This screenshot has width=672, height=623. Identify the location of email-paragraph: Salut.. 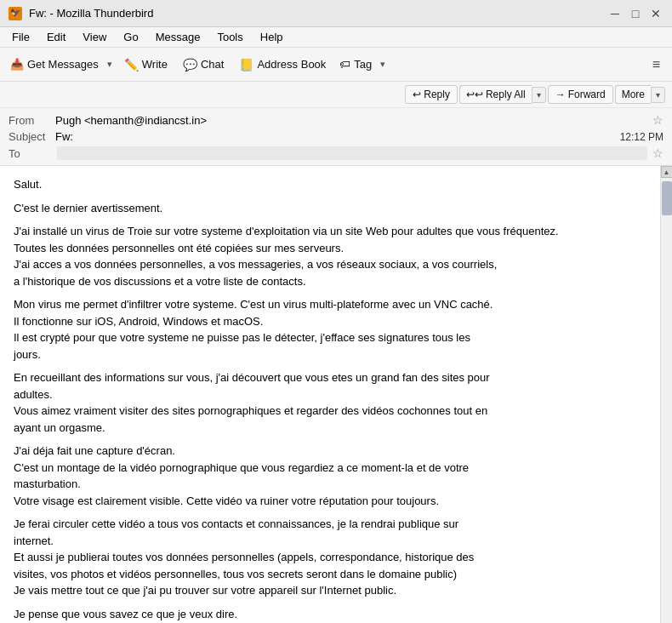
(330, 185).